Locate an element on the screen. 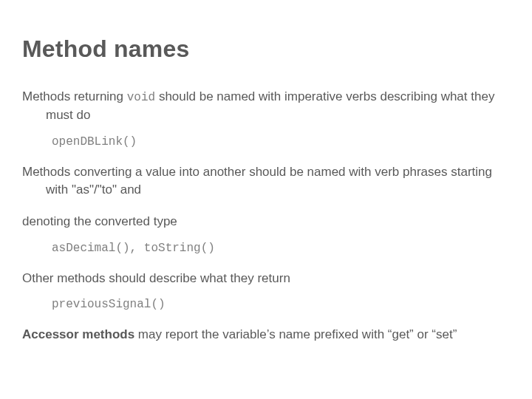 The height and width of the screenshot is (399, 532). text-bold: Accessor methods is located at coordinates (78, 334).